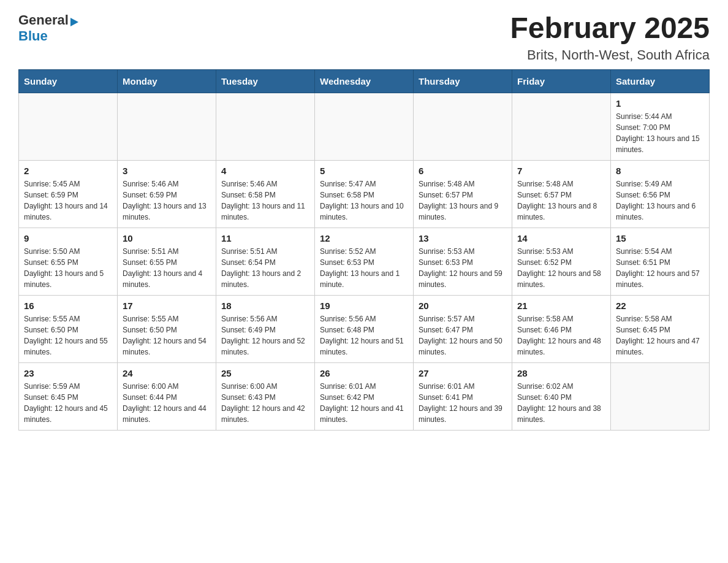  I want to click on day-info: Sunrise: 6:00 AM Sunset: 6:44 PM Dayligh…, so click(167, 403).